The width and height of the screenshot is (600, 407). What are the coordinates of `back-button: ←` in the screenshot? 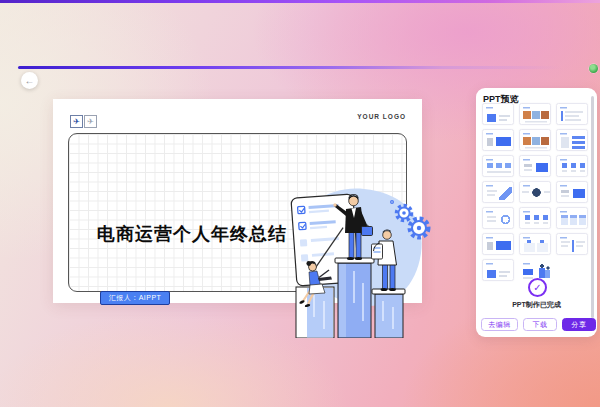 It's located at (30, 80).